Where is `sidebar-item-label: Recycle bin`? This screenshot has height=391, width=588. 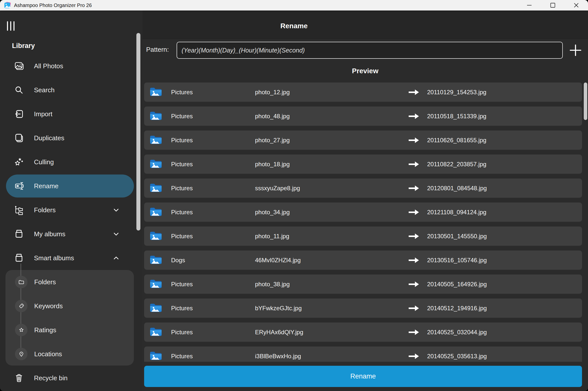 sidebar-item-label: Recycle bin is located at coordinates (51, 378).